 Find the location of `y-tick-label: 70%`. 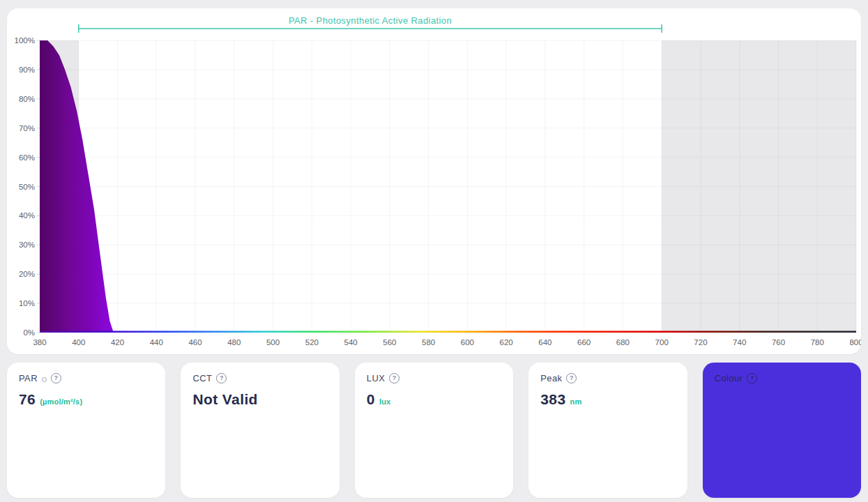

y-tick-label: 70% is located at coordinates (26, 128).